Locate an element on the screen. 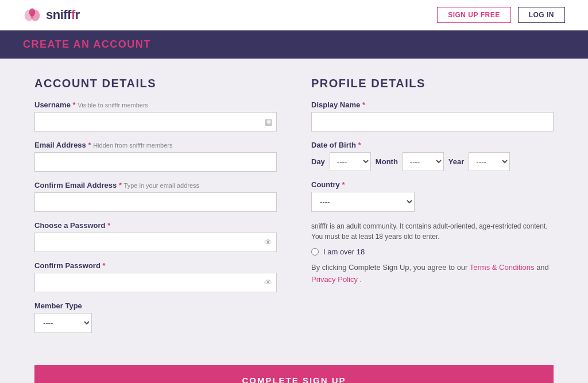 The image size is (588, 383). confirm-password-toggle-icon: 👁 is located at coordinates (268, 283).